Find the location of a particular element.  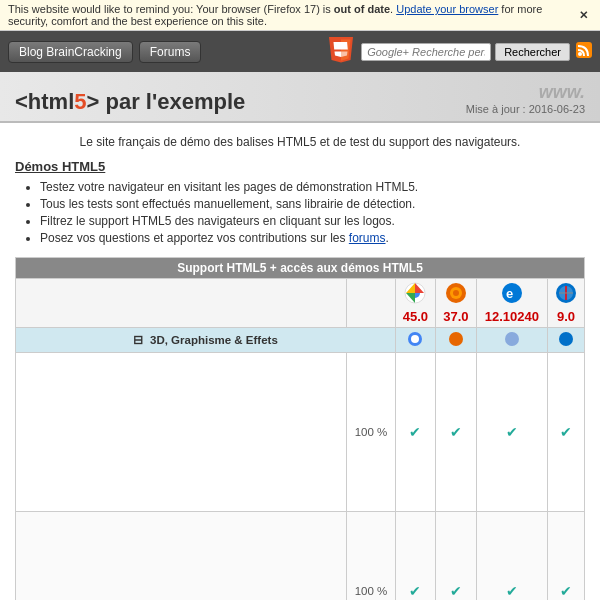

bullet-list: Testez votre navigateur en visitant les … is located at coordinates (312, 212).